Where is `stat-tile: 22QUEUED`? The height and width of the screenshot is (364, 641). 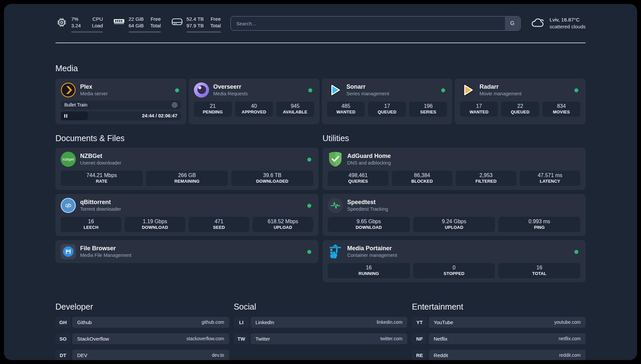 stat-tile: 22QUEUED is located at coordinates (520, 109).